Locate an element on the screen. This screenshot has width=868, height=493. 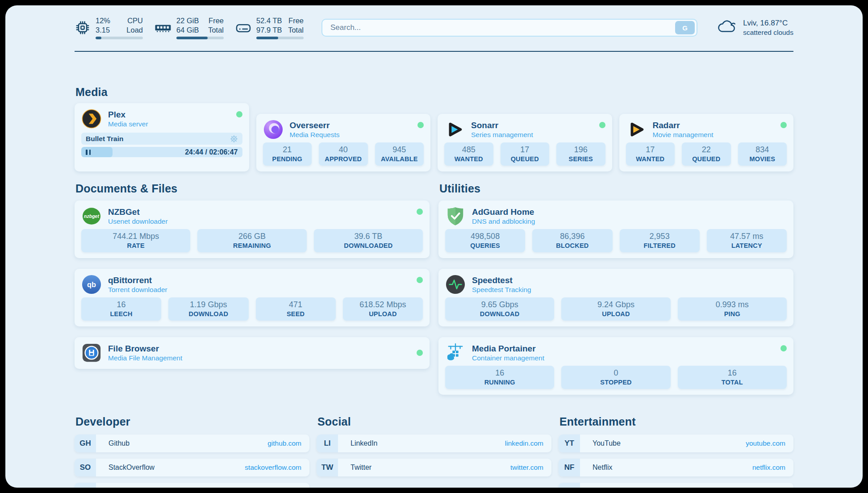
bookmark-url: stackoverflow.com is located at coordinates (273, 468).